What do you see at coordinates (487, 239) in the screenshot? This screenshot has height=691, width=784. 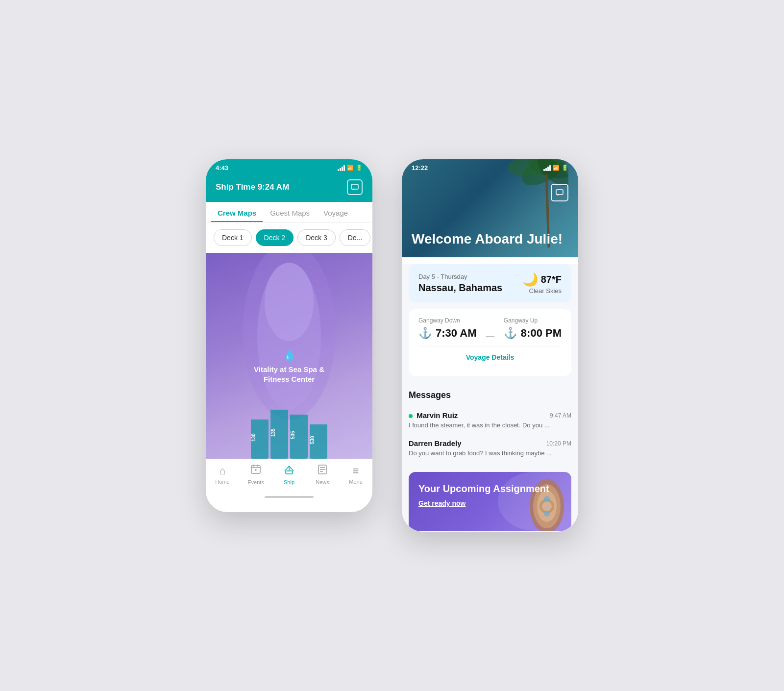 I see `hero-text: Welcome Aboard Julie!` at bounding box center [487, 239].